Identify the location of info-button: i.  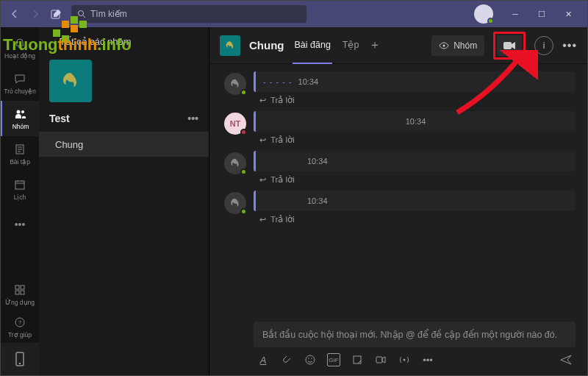
(544, 46).